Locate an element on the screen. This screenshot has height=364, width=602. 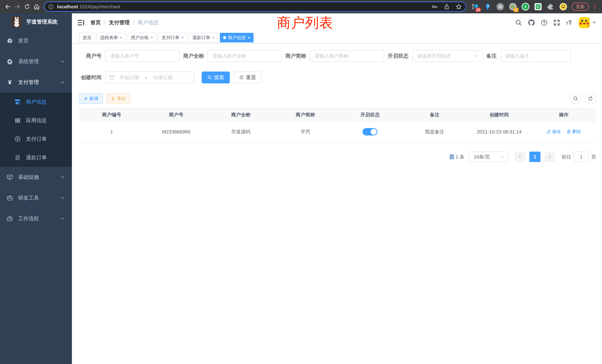
font-size-icon: TT is located at coordinates (569, 23).